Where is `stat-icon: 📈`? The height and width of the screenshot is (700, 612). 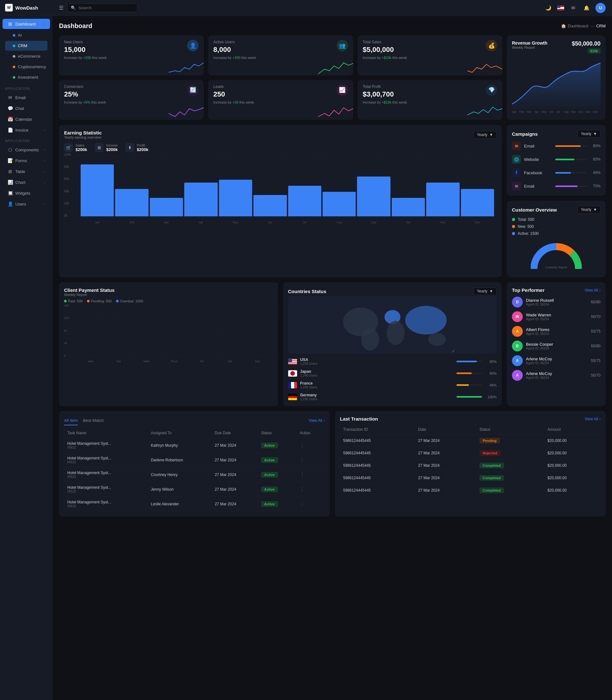 stat-icon: 📈 is located at coordinates (342, 90).